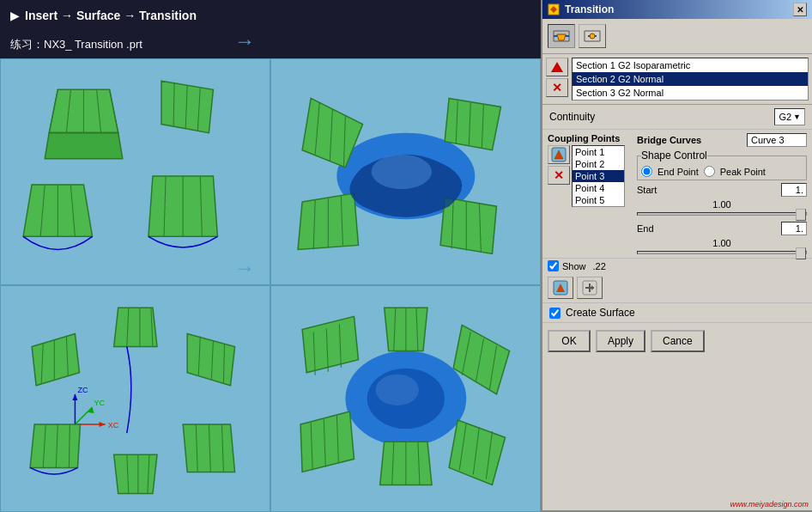 This screenshot has height=512, width=812. What do you see at coordinates (790, 117) in the screenshot?
I see `continuity-select: G2 ▼` at bounding box center [790, 117].